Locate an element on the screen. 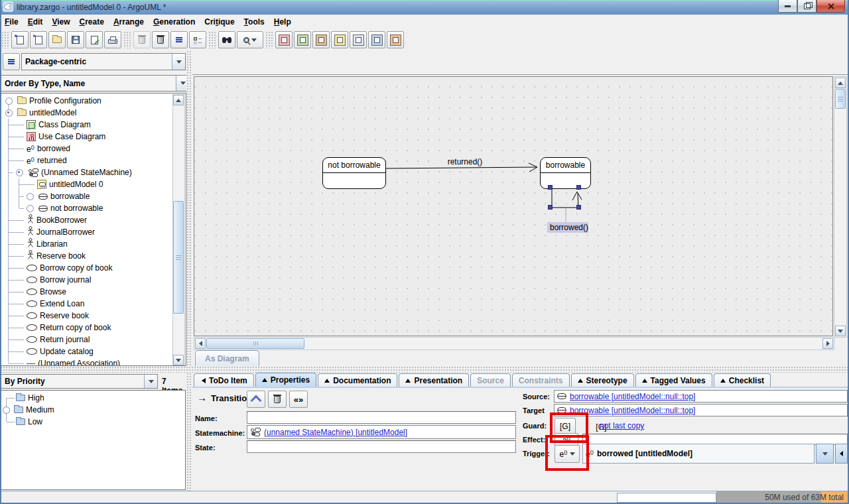 This screenshot has width=849, height=504. tree-item-profile-configuration: Profile Configuration is located at coordinates (52, 101).